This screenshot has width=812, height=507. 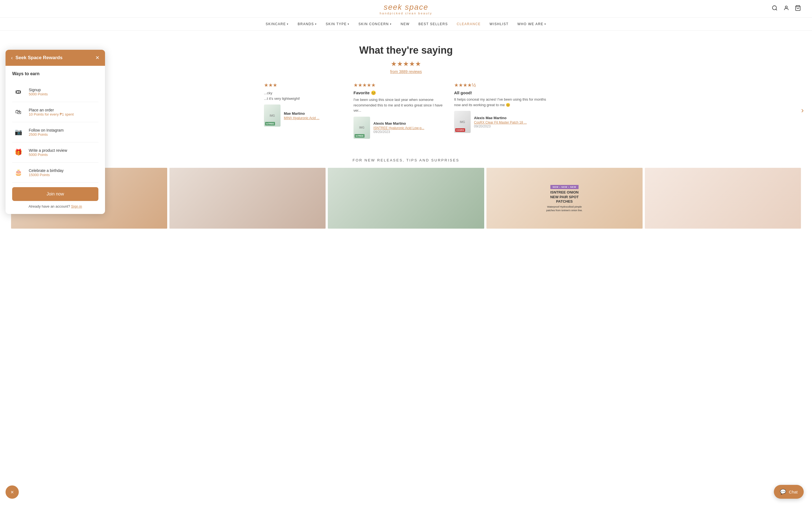 What do you see at coordinates (406, 111) in the screenshot?
I see `reviews-cards-container: ★★★ ...cky...t it's very lightweight! IM…` at bounding box center [406, 111].